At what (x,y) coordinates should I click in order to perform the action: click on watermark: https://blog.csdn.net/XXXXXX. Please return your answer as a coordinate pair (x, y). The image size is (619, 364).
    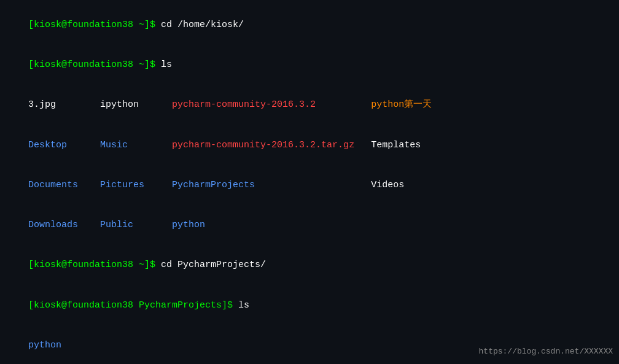
    Looking at the image, I should click on (546, 352).